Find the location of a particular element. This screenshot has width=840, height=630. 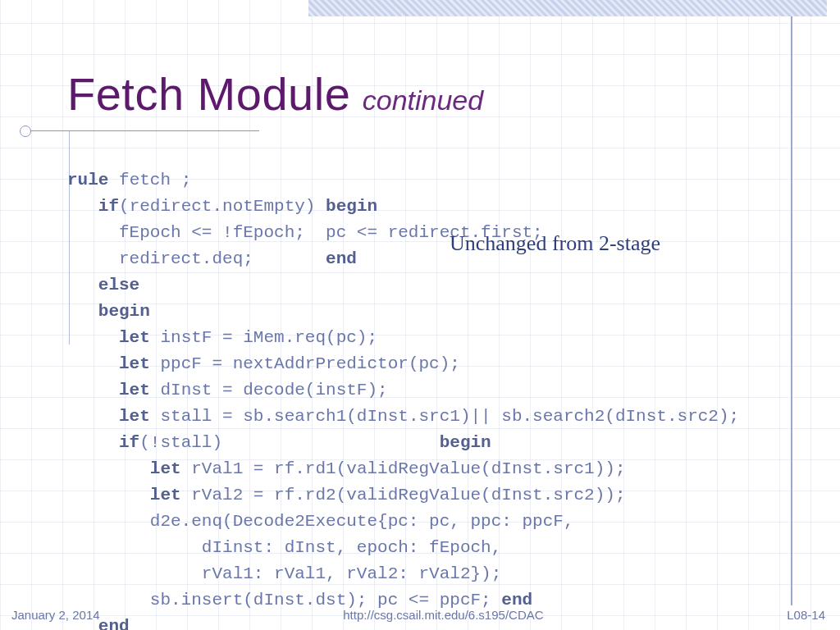

code-line: d2e.enq(Decode2Execute{pc: pc, ppc: ppcF… is located at coordinates (321, 522).